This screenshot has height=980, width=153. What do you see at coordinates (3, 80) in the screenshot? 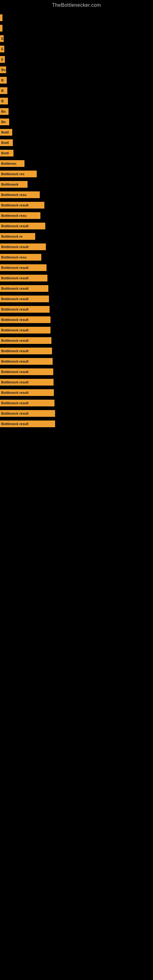
I see `bar-6: B` at bounding box center [3, 80].